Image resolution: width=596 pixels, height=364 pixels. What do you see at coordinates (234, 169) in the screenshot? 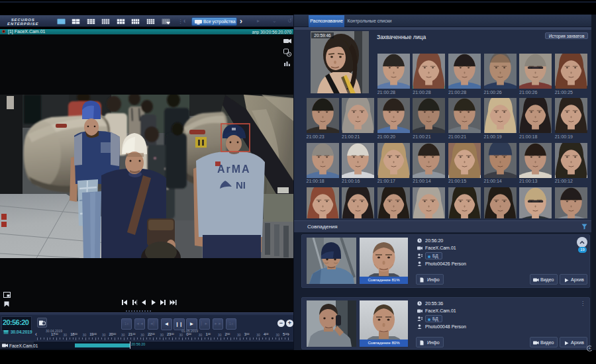
I see `svg-text: ArMA` at bounding box center [234, 169].